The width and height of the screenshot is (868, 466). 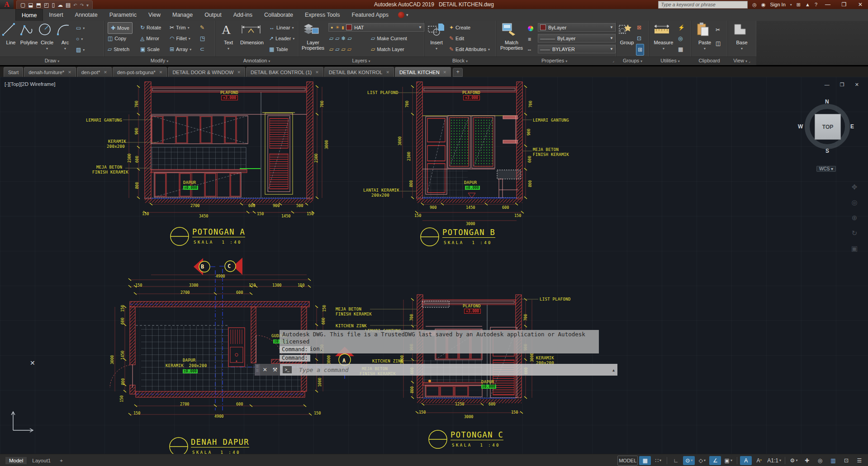 I want to click on linear-button: ↔Linear▾, so click(x=281, y=28).